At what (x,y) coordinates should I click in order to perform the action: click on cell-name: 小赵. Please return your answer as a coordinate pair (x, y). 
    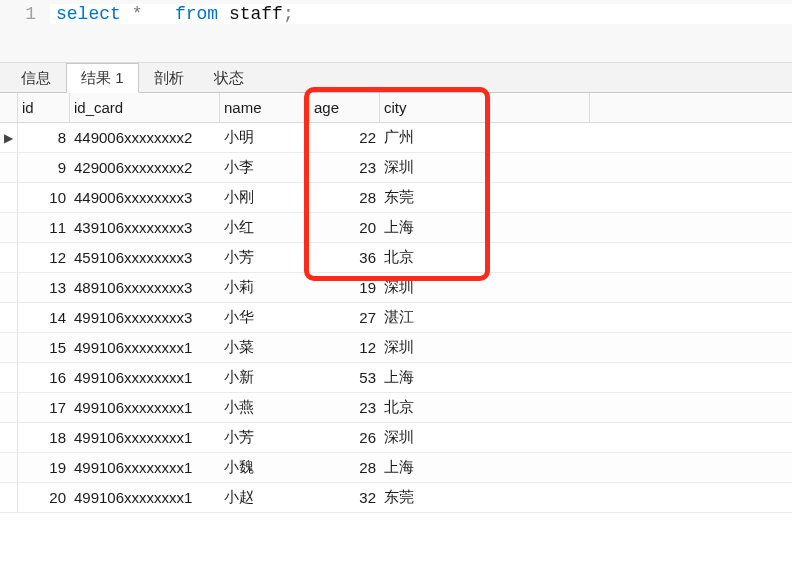
    Looking at the image, I should click on (265, 498).